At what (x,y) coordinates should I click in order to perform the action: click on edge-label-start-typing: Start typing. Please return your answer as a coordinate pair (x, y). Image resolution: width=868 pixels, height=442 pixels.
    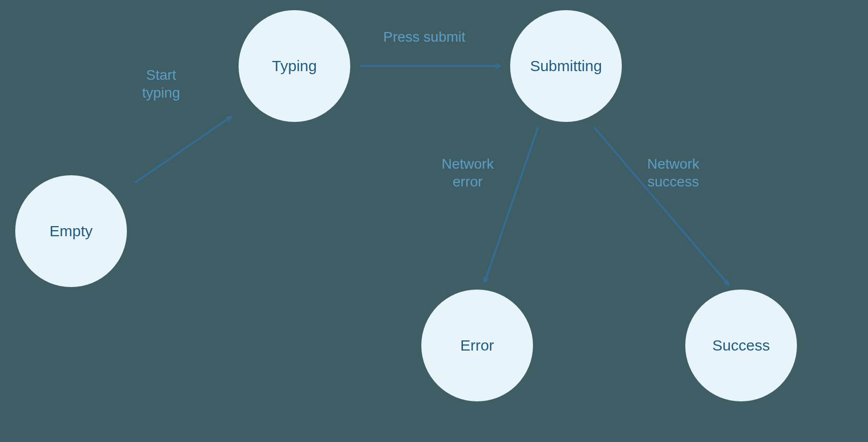
    Looking at the image, I should click on (161, 84).